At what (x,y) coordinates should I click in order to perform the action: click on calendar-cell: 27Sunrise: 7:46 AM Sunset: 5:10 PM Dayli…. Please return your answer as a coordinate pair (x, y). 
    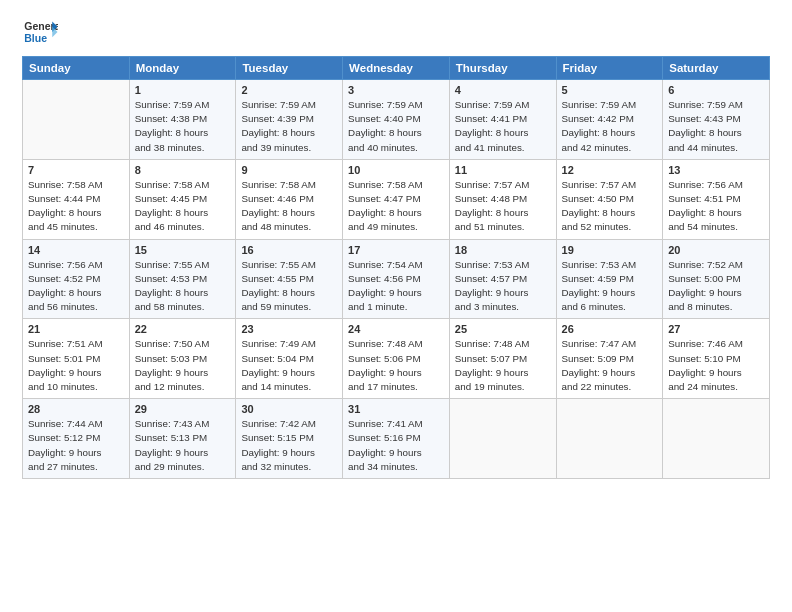
    Looking at the image, I should click on (716, 359).